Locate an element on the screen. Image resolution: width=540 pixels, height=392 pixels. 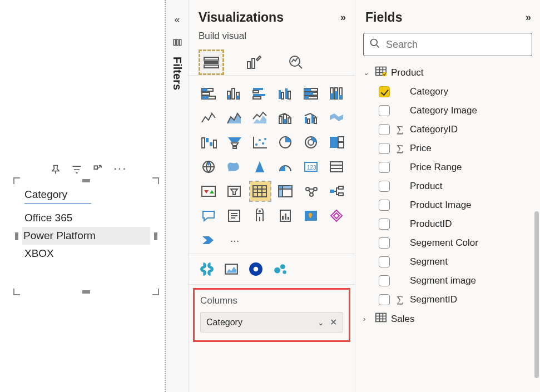
scrollbar is located at coordinates (537, 295).